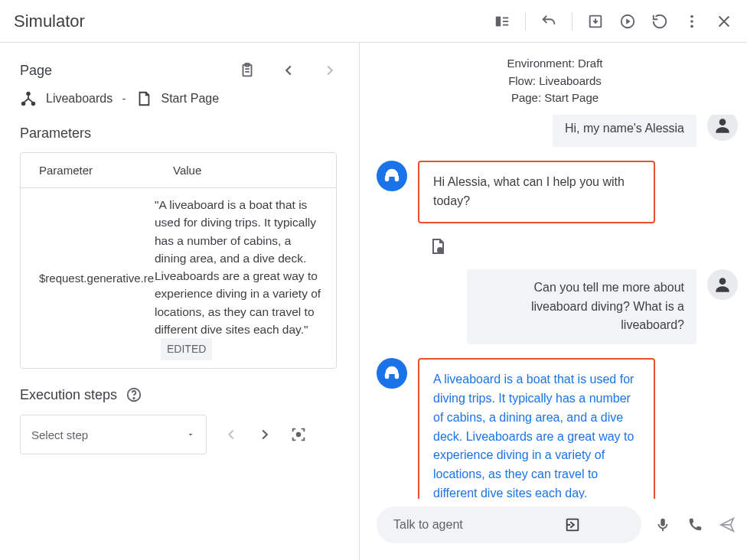 This screenshot has height=560, width=747. Describe the element at coordinates (265, 435) in the screenshot. I see `step-next-icon` at that location.